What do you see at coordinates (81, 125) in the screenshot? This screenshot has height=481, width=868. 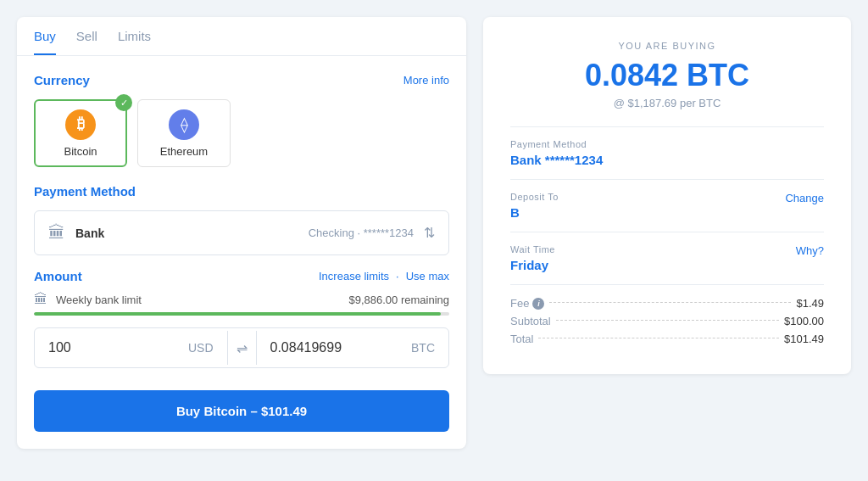 I see `bitcoin-icon: ₿` at bounding box center [81, 125].